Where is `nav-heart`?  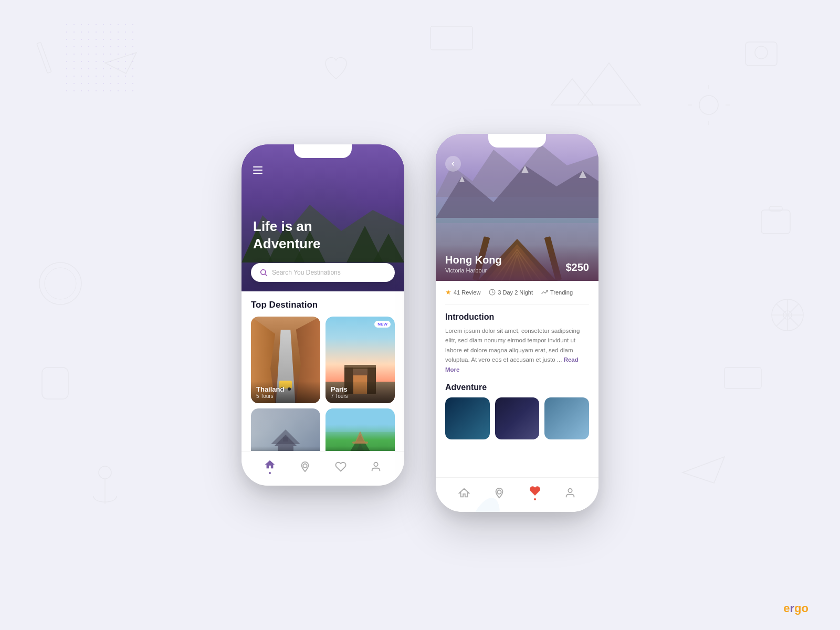 nav-heart is located at coordinates (341, 467).